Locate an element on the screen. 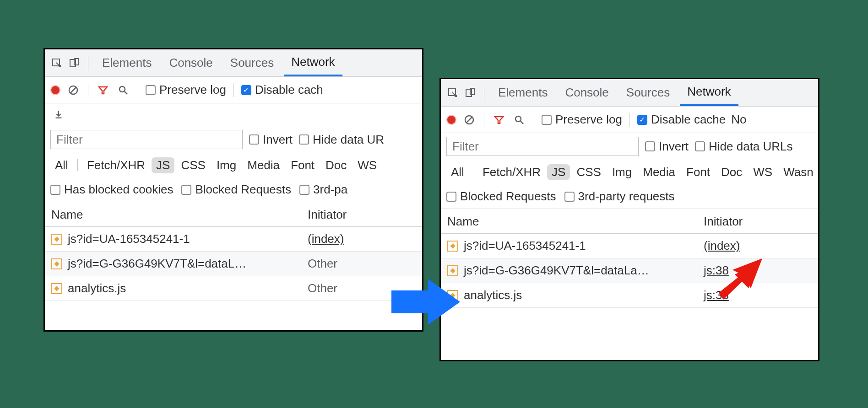 Image resolution: width=868 pixels, height=408 pixels. table-row: js?id=G-G36G49KV7T&l=dataL… Other is located at coordinates (233, 264).